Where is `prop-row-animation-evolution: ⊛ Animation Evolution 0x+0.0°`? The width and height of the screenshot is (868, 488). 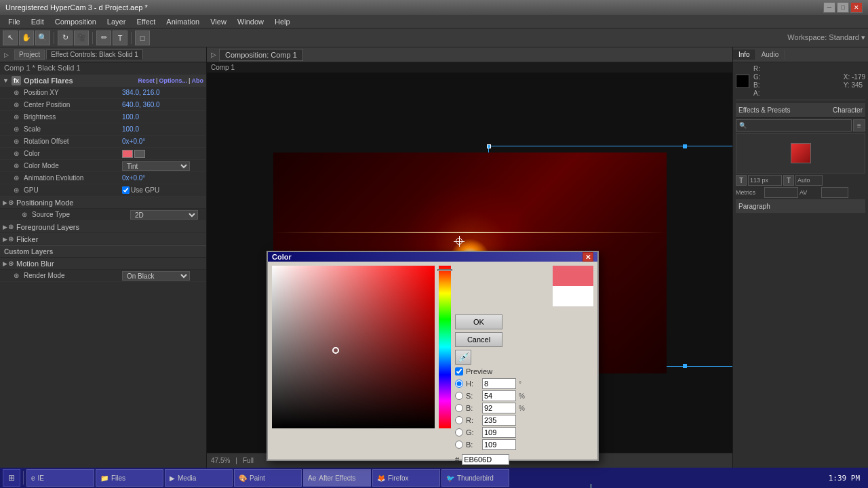 prop-row-animation-evolution: ⊛ Animation Evolution 0x+0.0° is located at coordinates (103, 178).